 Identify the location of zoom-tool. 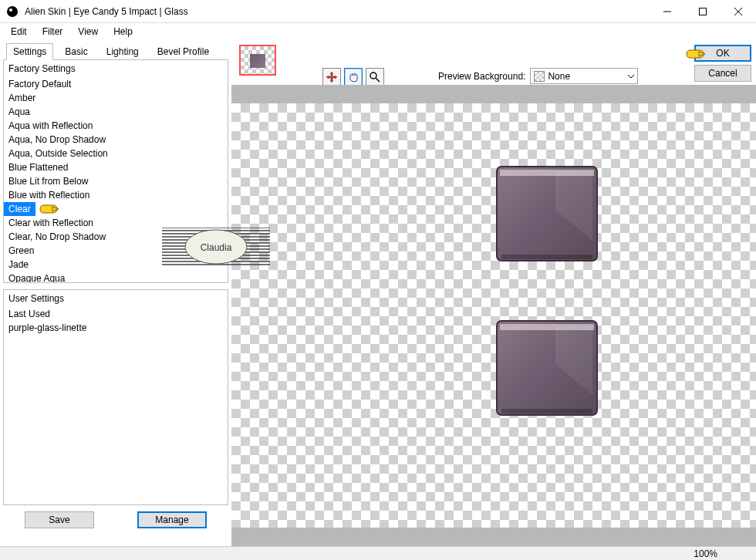
(375, 77).